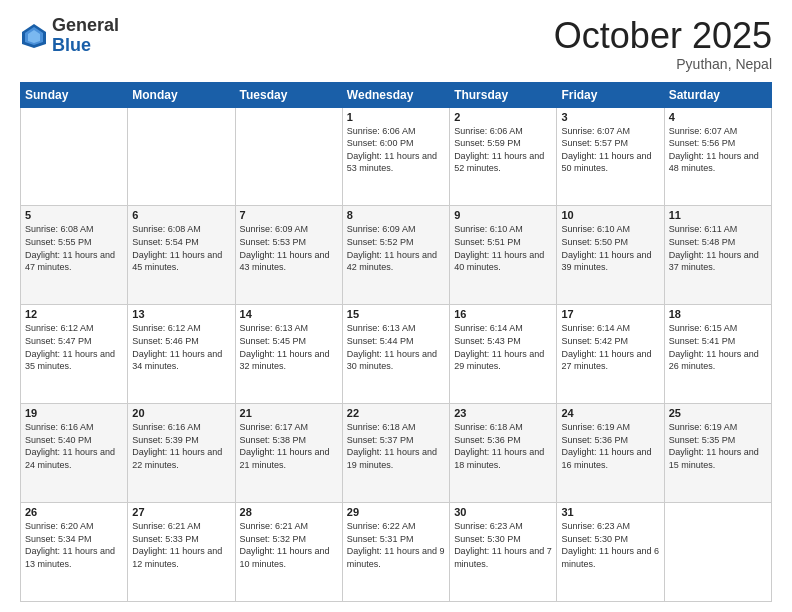  I want to click on day-number: 17, so click(610, 314).